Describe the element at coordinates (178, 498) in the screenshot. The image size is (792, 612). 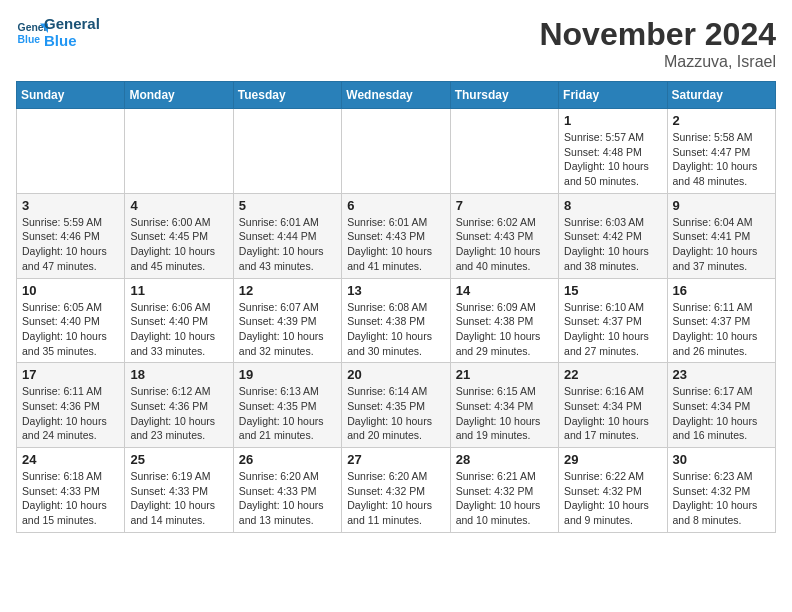
I see `day-info: Sunrise: 6:19 AM Sunset: 4:33 PM Dayligh…` at that location.